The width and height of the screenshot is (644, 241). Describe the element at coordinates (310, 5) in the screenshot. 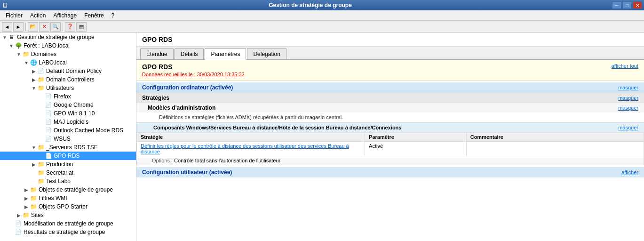

I see `title-bar-title: Gestion de stratégie de groupe` at that location.